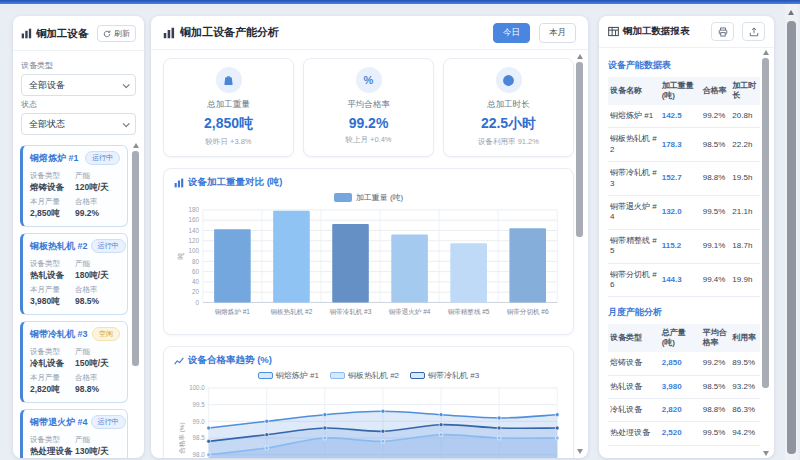 The height and width of the screenshot is (460, 800). What do you see at coordinates (745, 91) in the screenshot?
I see `column-header: 加工时长` at bounding box center [745, 91].